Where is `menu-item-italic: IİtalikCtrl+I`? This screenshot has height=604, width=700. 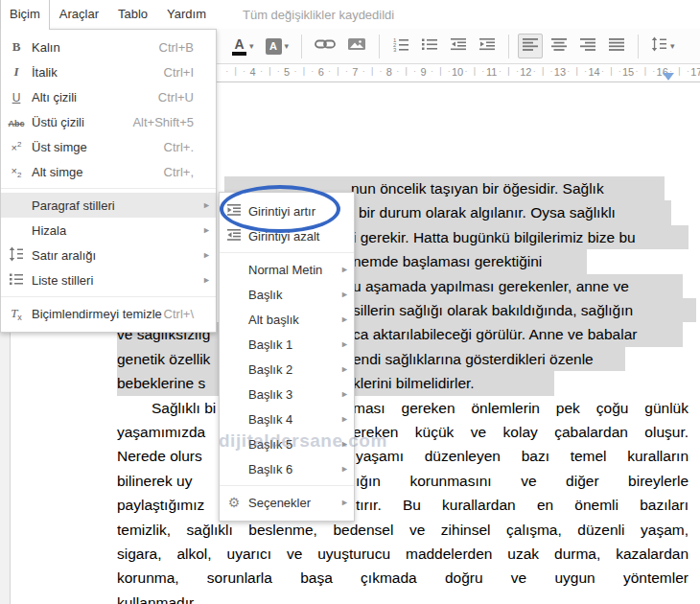
menu-item-italic: IİtalikCtrl+I is located at coordinates (108, 72).